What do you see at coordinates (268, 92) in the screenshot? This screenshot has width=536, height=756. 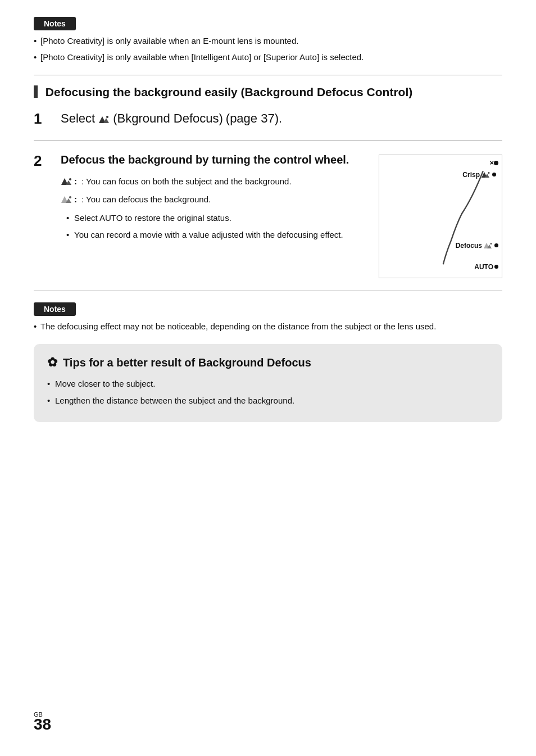 I see `section-title: Defocusing the background easily (Backgr…` at bounding box center [268, 92].